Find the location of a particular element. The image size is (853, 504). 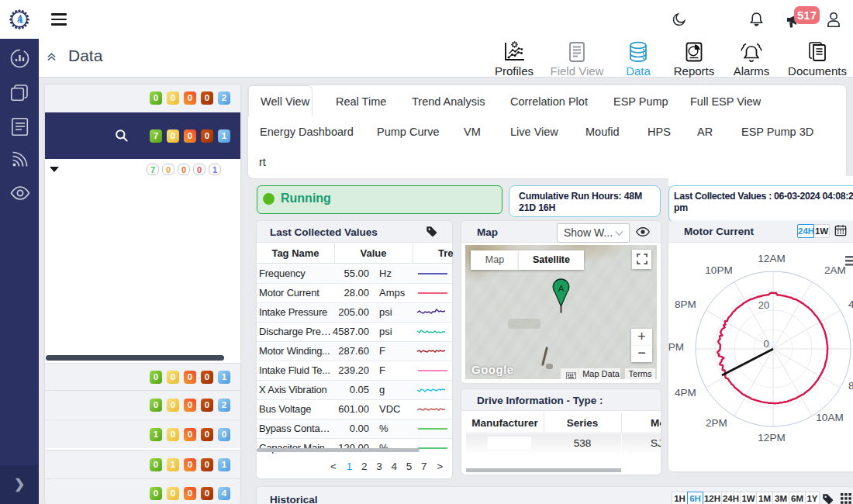

svg-text: 10AM is located at coordinates (830, 417).